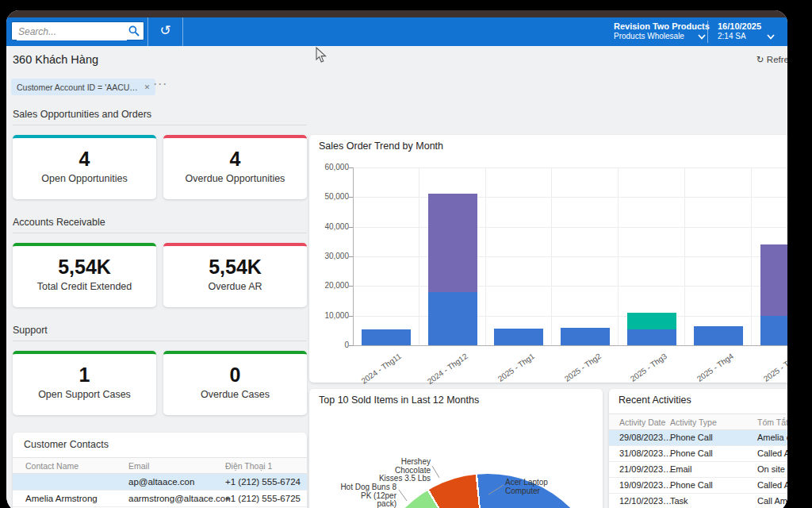 This screenshot has height=508, width=812. Describe the element at coordinates (160, 275) in the screenshot. I see `kpi-card-row: 5,54KTotal Credit Extended5,54KOverdue A…` at that location.